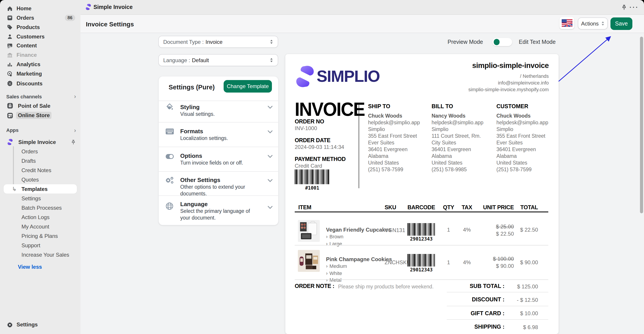 The height and width of the screenshot is (334, 644). I want to click on sidebar-item-products: Products, so click(40, 27).